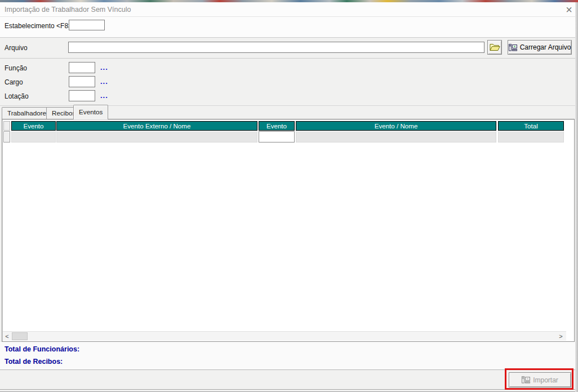  What do you see at coordinates (289, 380) in the screenshot?
I see `footer-bar` at bounding box center [289, 380].